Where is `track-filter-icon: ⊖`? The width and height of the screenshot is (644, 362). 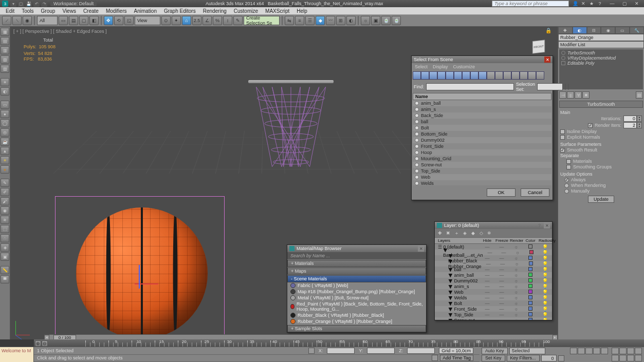
track-filter-icon: ⊖ is located at coordinates (45, 344).